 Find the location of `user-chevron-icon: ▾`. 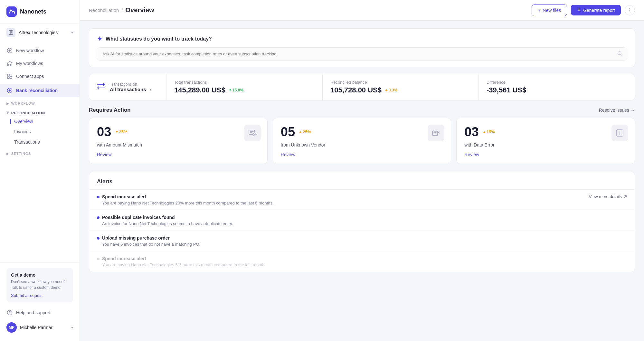

user-chevron-icon: ▾ is located at coordinates (72, 327).